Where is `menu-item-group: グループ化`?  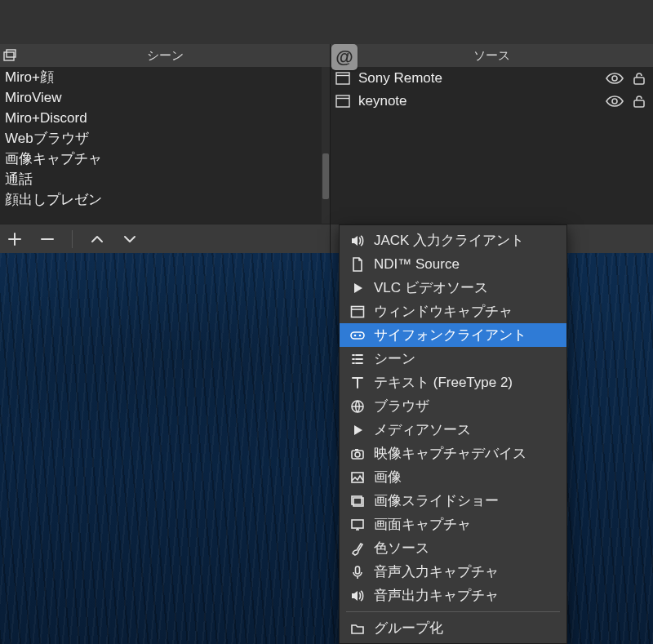
menu-item-group: グループ化 is located at coordinates (453, 628).